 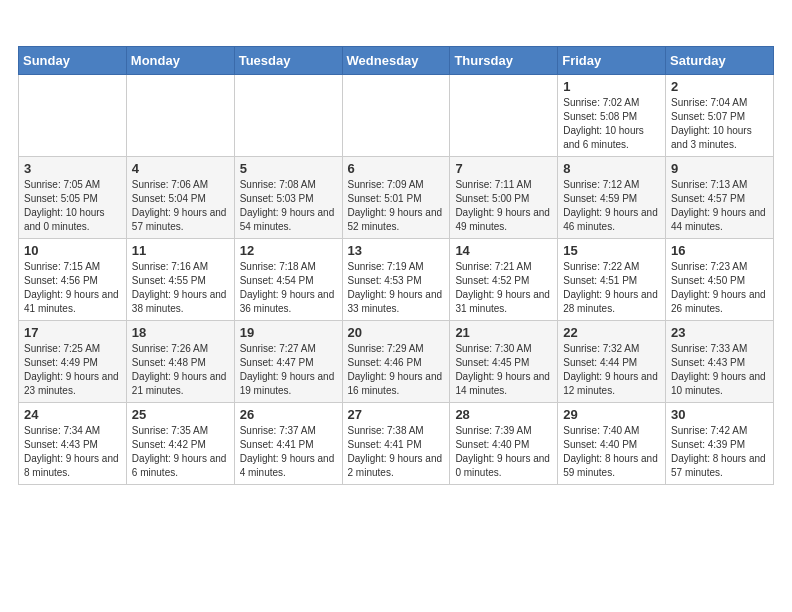 I want to click on day-number: 22, so click(x=612, y=332).